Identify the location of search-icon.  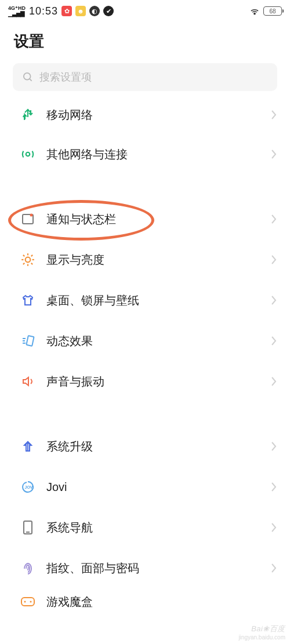
(28, 77).